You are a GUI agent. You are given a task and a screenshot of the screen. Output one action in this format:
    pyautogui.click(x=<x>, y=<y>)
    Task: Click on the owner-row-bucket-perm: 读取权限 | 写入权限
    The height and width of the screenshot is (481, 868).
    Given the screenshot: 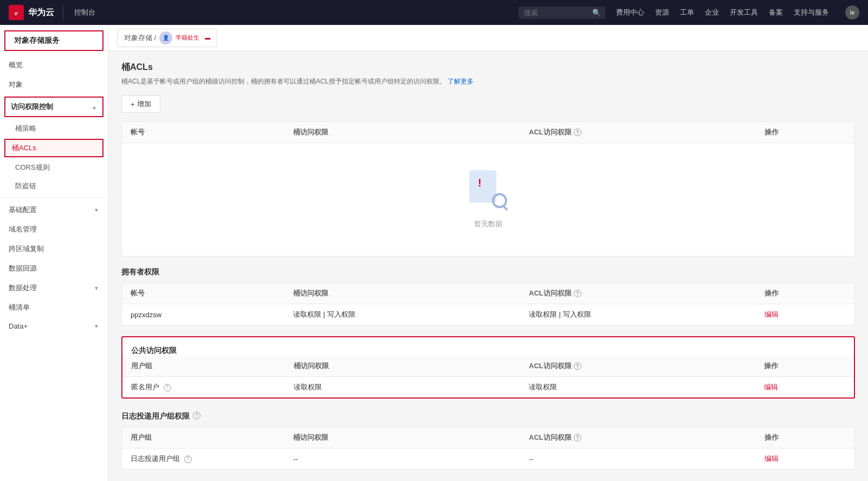 What is the action you would take?
    pyautogui.click(x=411, y=315)
    